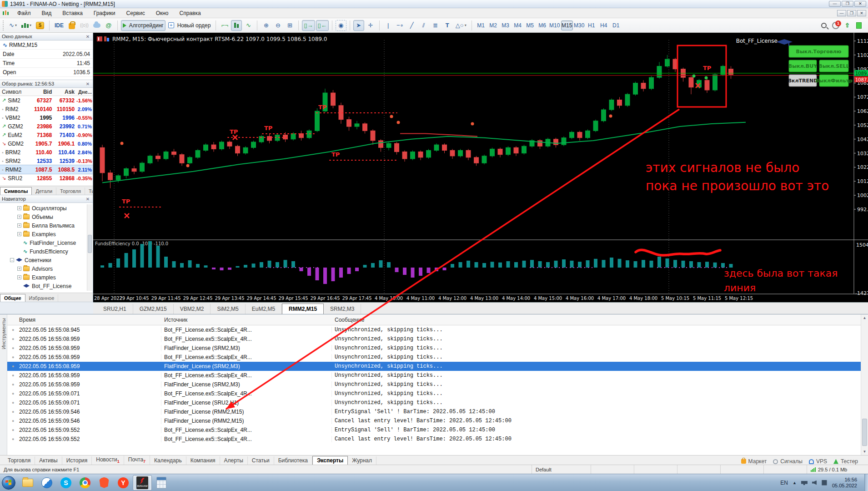 Image resolution: width=868 pixels, height=491 pixels. I want to click on chart-tab-SRM2,M3: SRM2,M3, so click(342, 309).